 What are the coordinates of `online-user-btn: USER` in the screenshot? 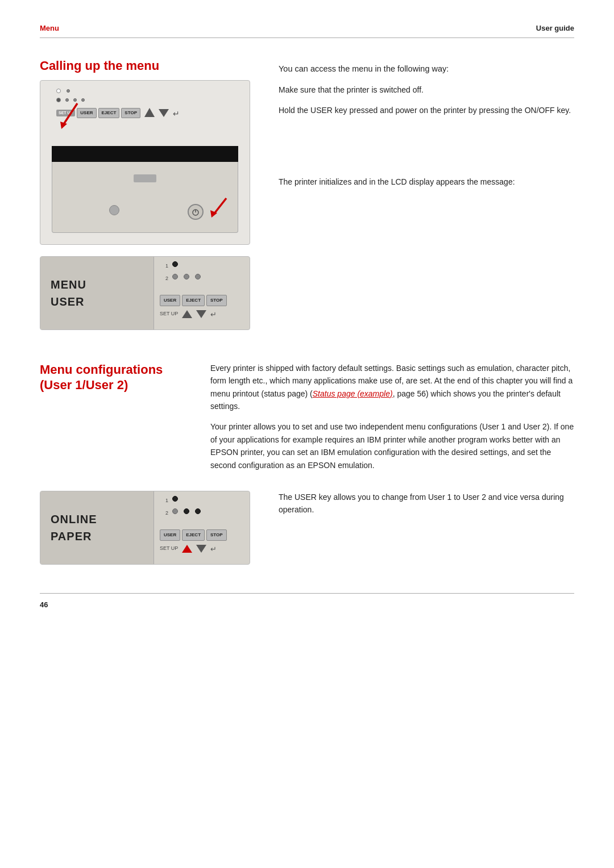 It's located at (170, 535).